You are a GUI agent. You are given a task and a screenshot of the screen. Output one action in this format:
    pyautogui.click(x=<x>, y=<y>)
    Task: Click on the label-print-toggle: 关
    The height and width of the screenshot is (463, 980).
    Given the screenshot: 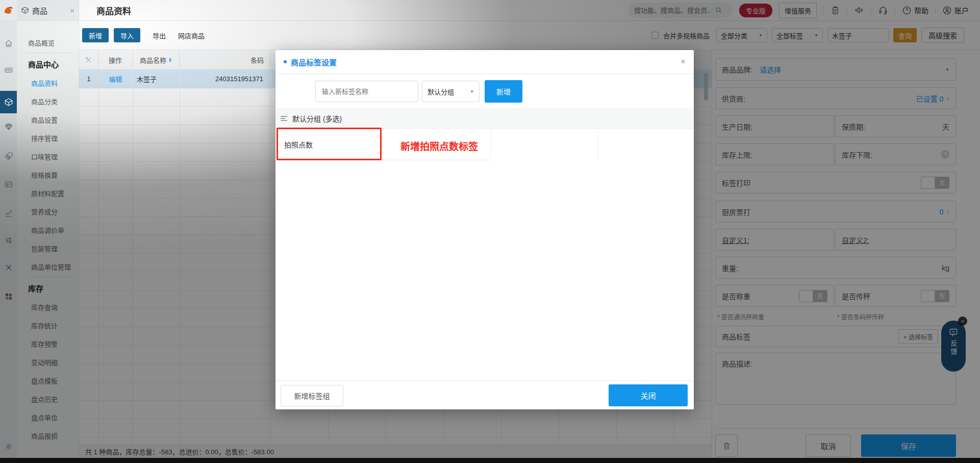 What is the action you would take?
    pyautogui.click(x=935, y=183)
    